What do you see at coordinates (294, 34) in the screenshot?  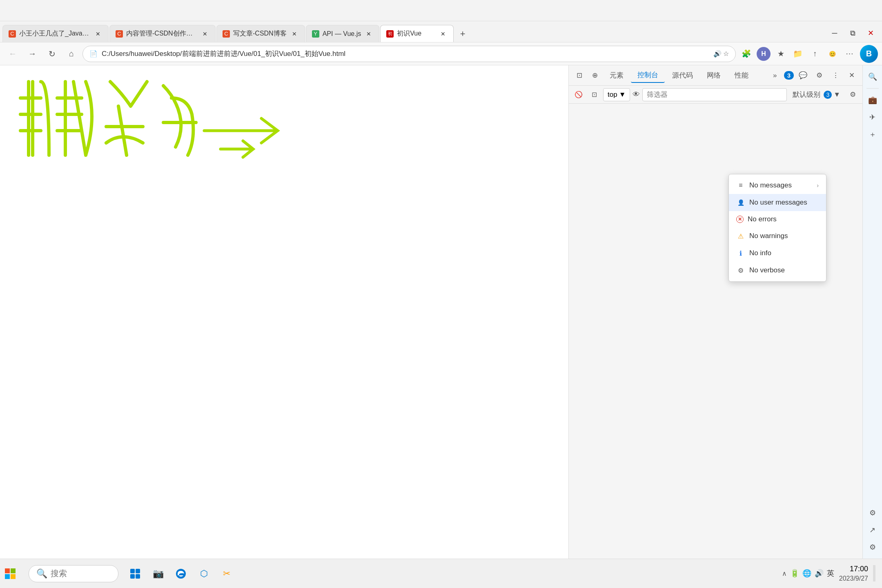 I see `tab-close-3: ✕` at bounding box center [294, 34].